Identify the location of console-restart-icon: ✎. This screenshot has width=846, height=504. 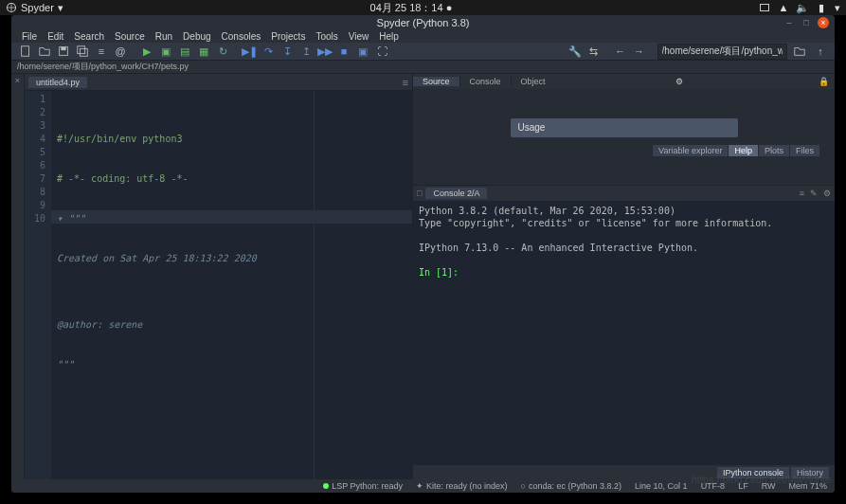
(814, 193).